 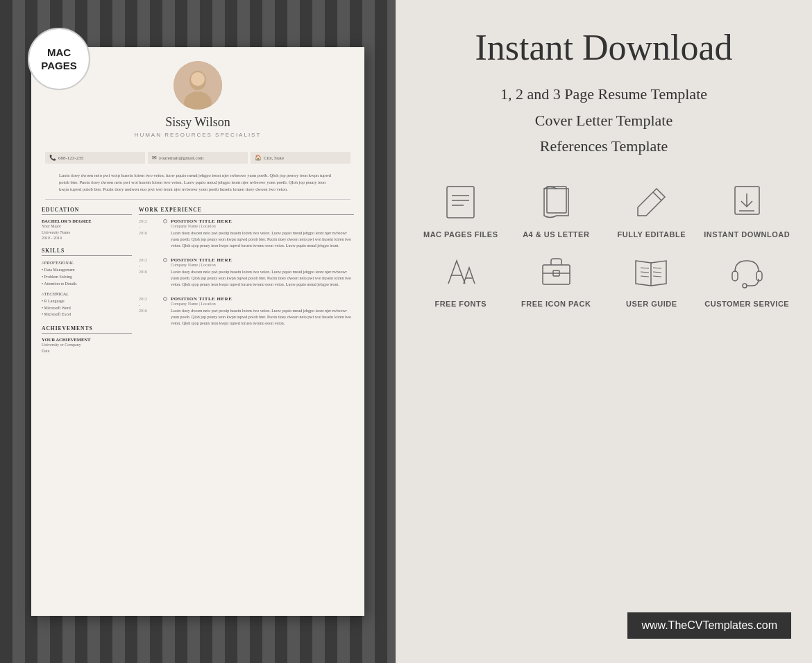 What do you see at coordinates (747, 203) in the screenshot?
I see `download-icon` at bounding box center [747, 203].